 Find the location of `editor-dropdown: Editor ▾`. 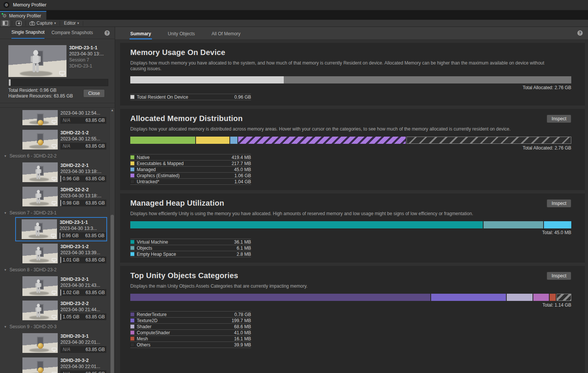

editor-dropdown: Editor ▾ is located at coordinates (71, 24).